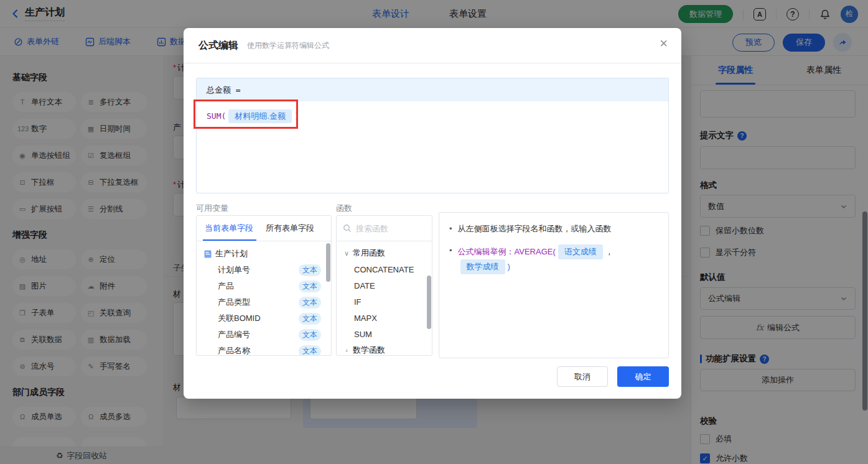 This screenshot has height=464, width=868. I want to click on close-icon: ×, so click(663, 44).